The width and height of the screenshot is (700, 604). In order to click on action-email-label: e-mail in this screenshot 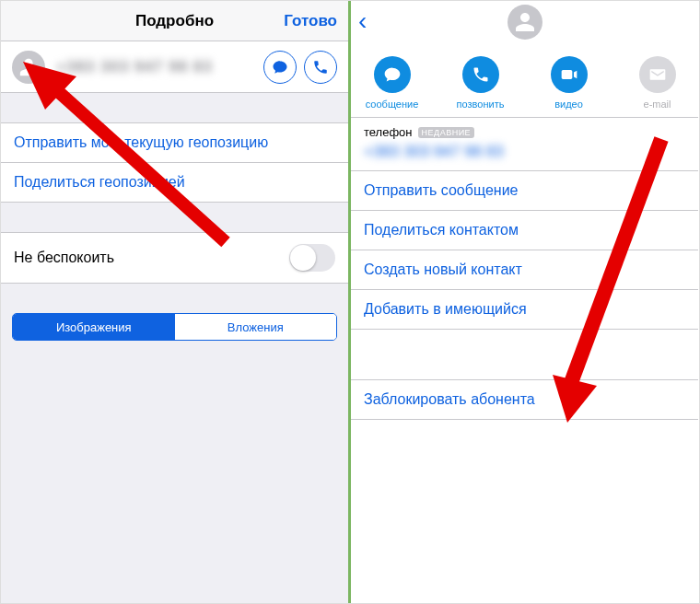, I will do `click(658, 104)`.